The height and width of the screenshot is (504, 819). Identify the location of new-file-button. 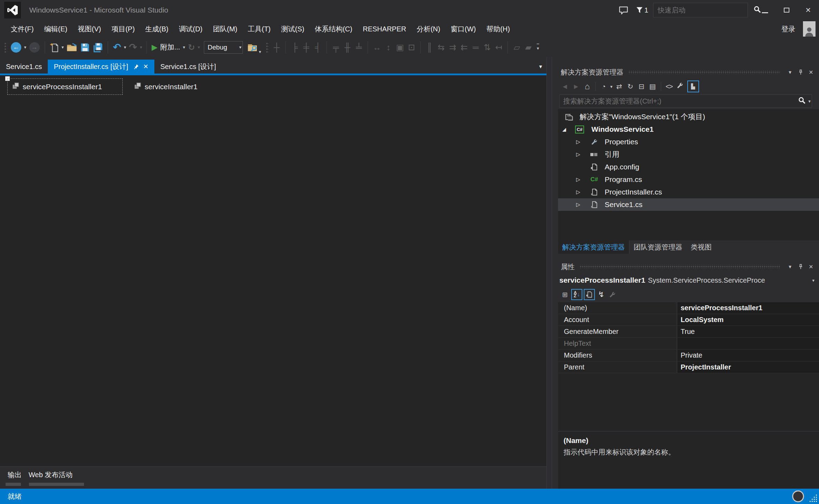
(54, 47).